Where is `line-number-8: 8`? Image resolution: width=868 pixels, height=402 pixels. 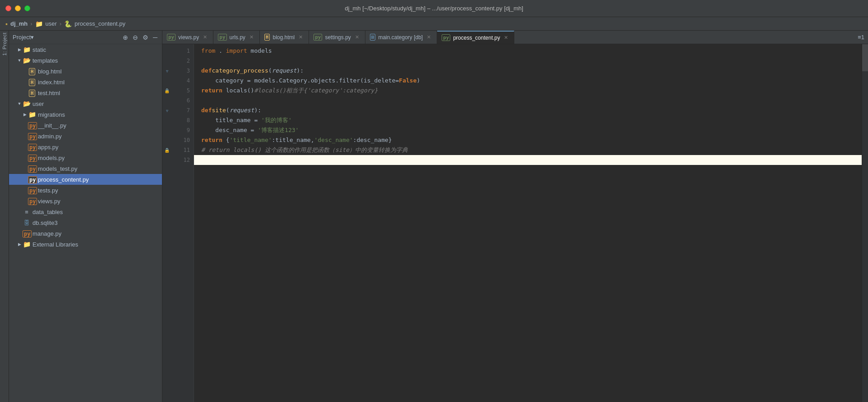
line-number-8: 8 is located at coordinates (180, 120).